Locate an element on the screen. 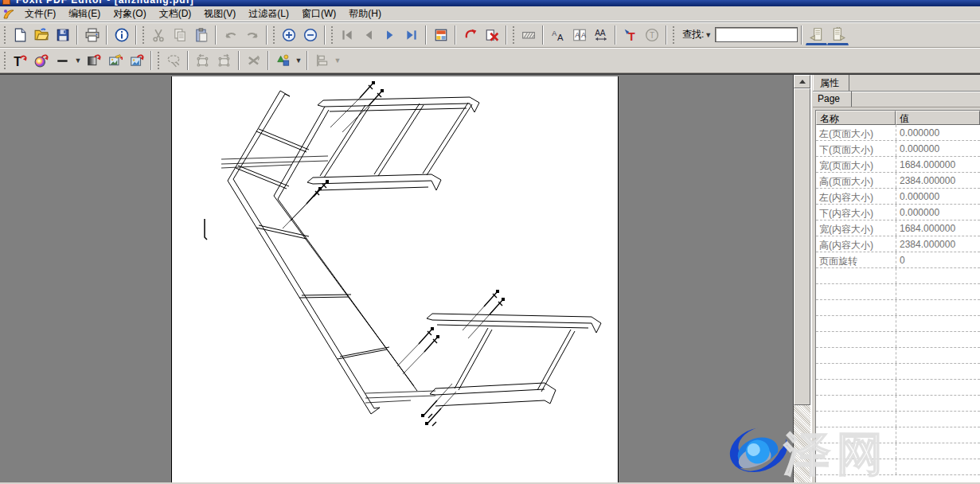 This screenshot has height=484, width=980. edit-text-button: T is located at coordinates (19, 60).